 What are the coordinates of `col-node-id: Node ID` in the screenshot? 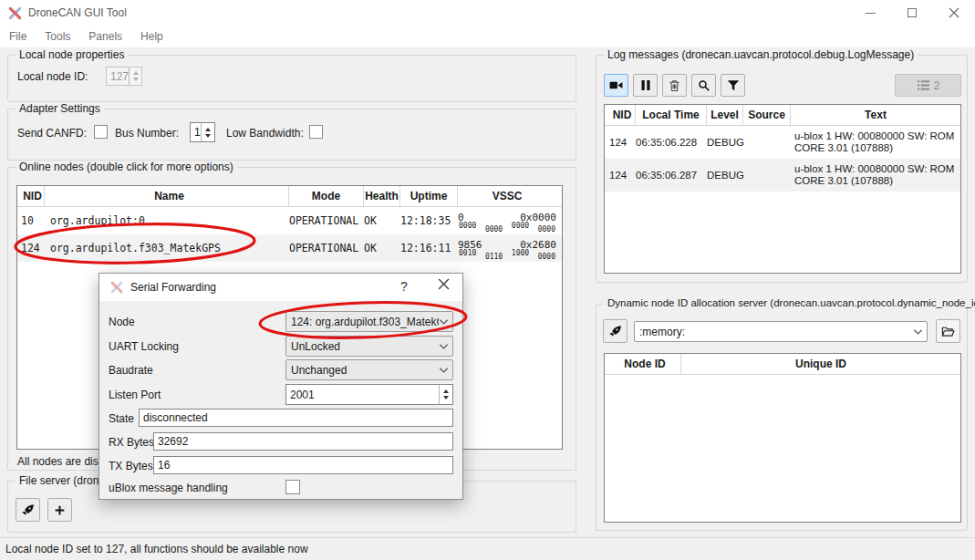 It's located at (643, 364).